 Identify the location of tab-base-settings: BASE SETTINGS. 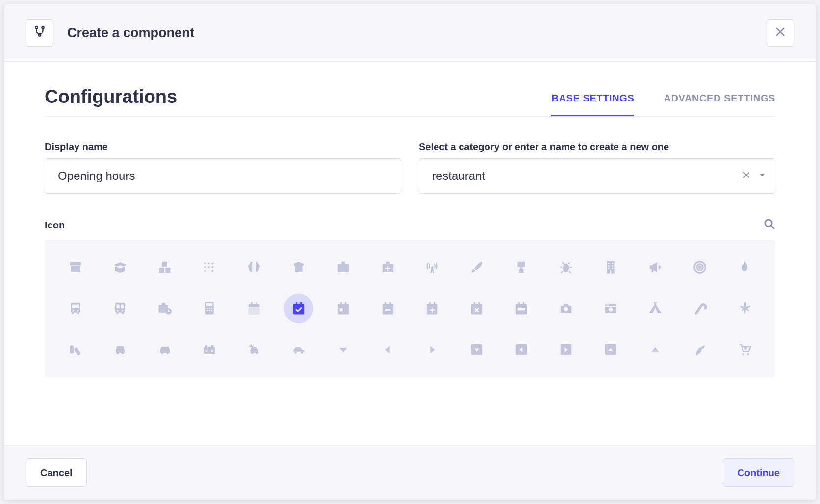
(592, 104).